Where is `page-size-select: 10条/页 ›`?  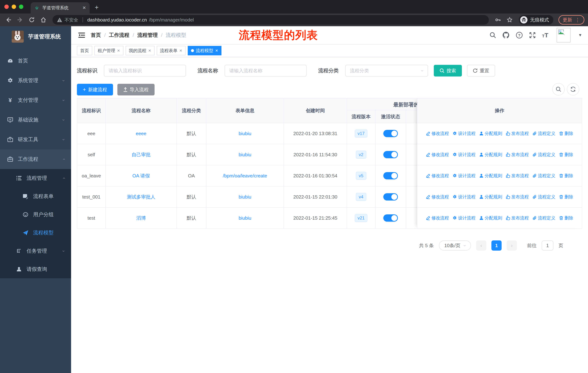 page-size-select: 10条/页 › is located at coordinates (455, 245).